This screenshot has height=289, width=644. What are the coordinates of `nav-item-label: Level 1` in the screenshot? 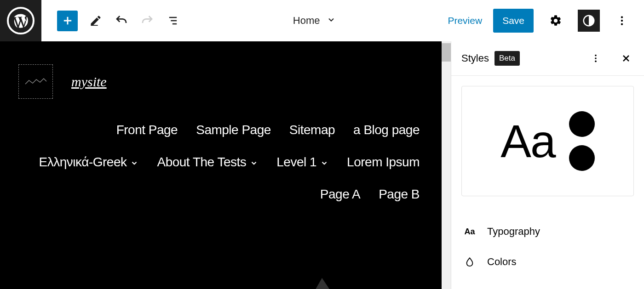 It's located at (296, 162).